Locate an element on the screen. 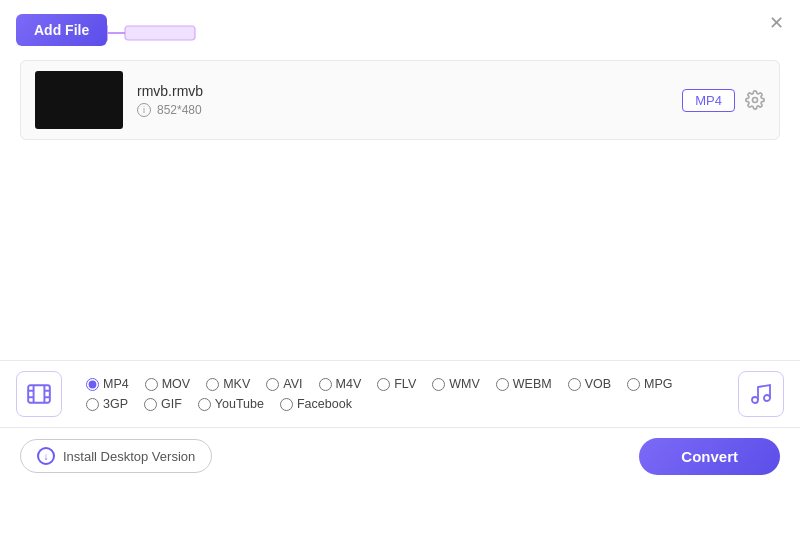  file-info: rmvb.rmvb i 852*480 is located at coordinates (402, 100).